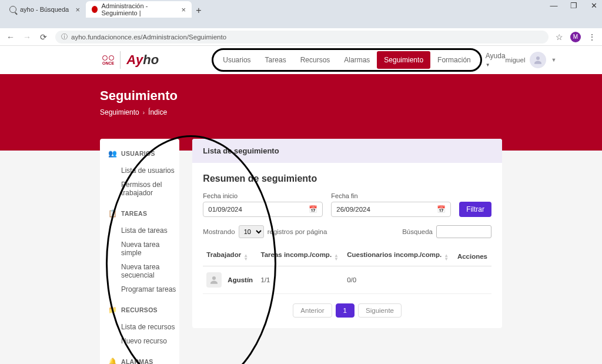 The width and height of the screenshot is (602, 364). I want to click on sidebar-heading-recursos: 📁RECURSOS, so click(140, 310).